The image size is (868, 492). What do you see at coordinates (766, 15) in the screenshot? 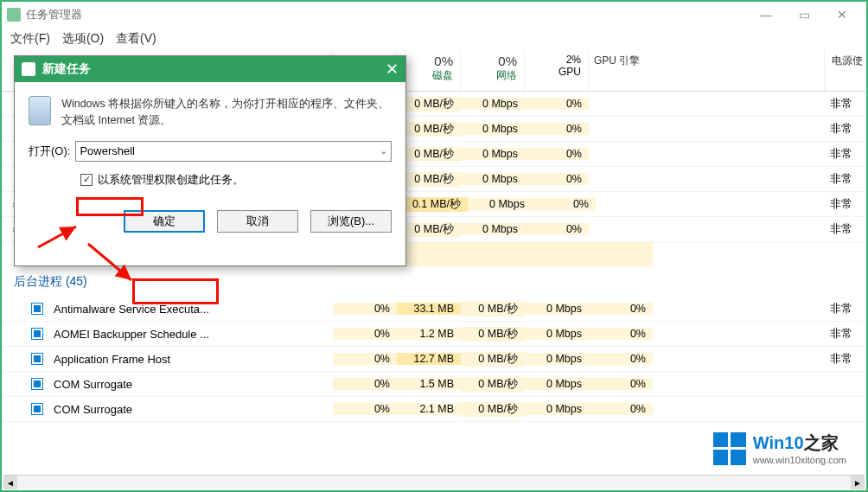
I see `minimize-button: —` at bounding box center [766, 15].